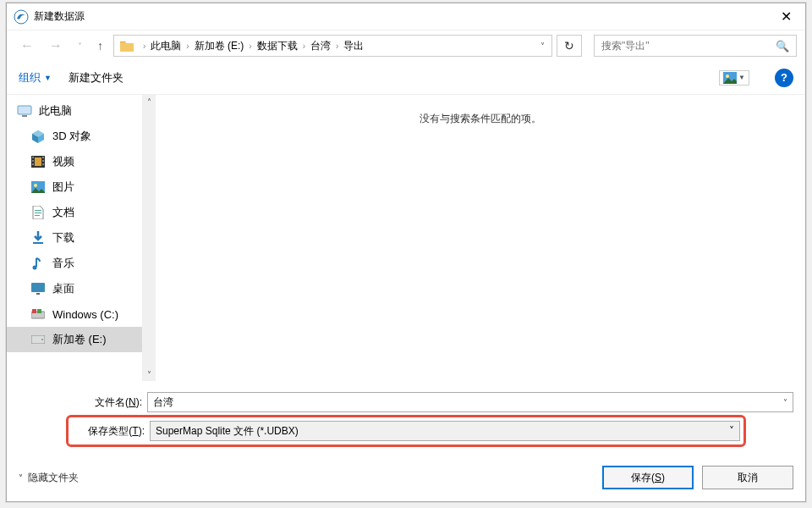  Describe the element at coordinates (748, 478) in the screenshot. I see `cancel-button: 取消` at that location.